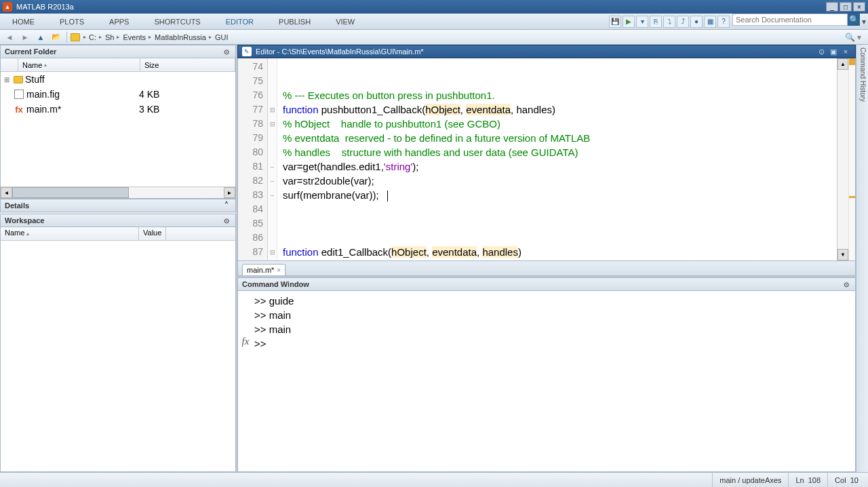 Image resolution: width=868 pixels, height=487 pixels. I want to click on help-button: ?, so click(724, 22).